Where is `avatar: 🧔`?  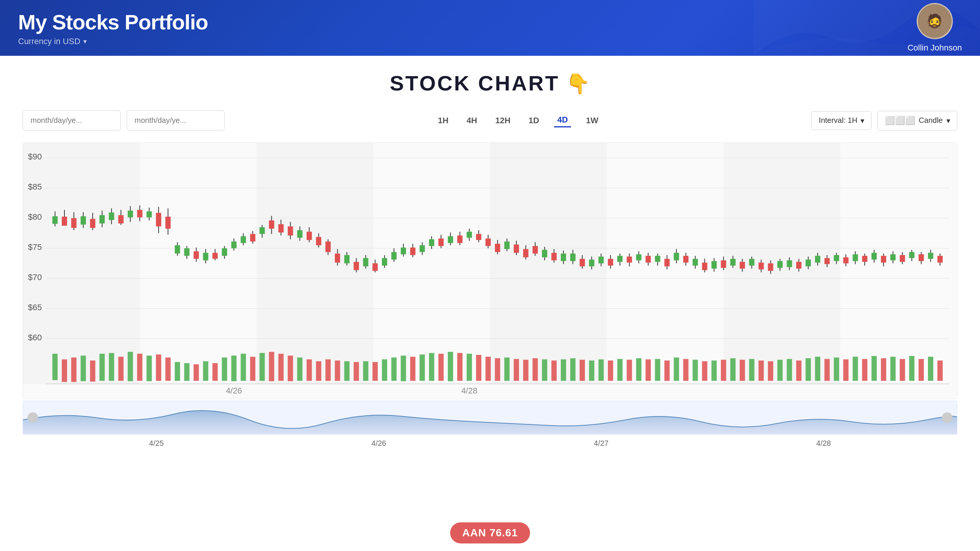 avatar: 🧔 is located at coordinates (935, 21).